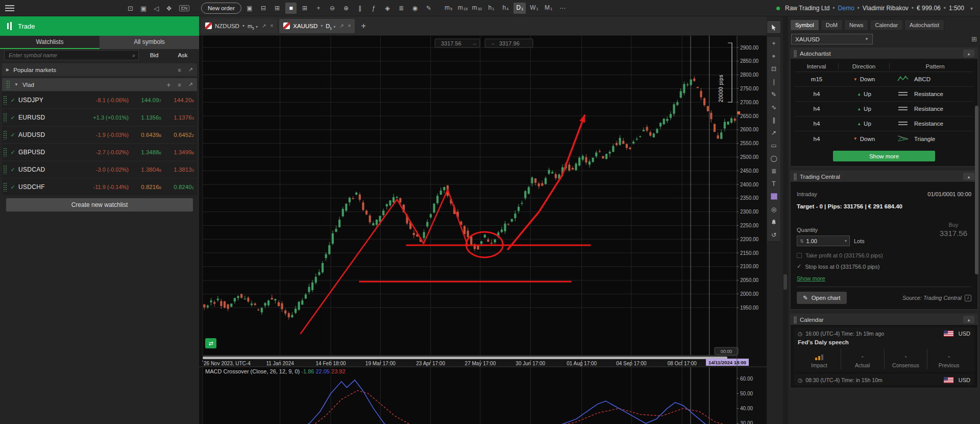  Describe the element at coordinates (374, 8) in the screenshot. I see `functions-icon: ƒ` at that location.